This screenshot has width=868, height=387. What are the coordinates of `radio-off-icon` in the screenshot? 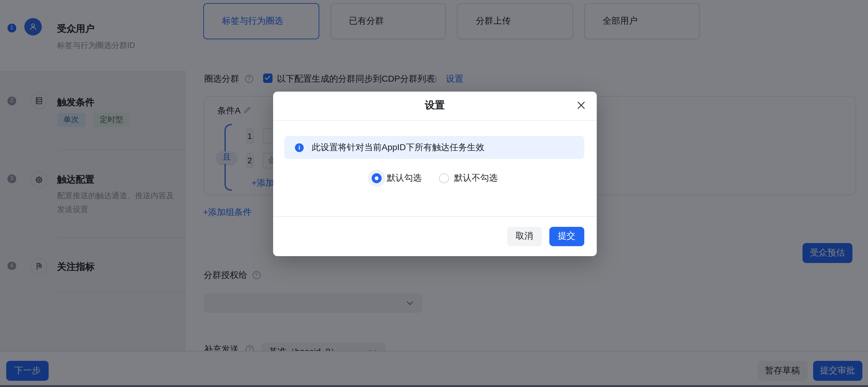 It's located at (444, 178).